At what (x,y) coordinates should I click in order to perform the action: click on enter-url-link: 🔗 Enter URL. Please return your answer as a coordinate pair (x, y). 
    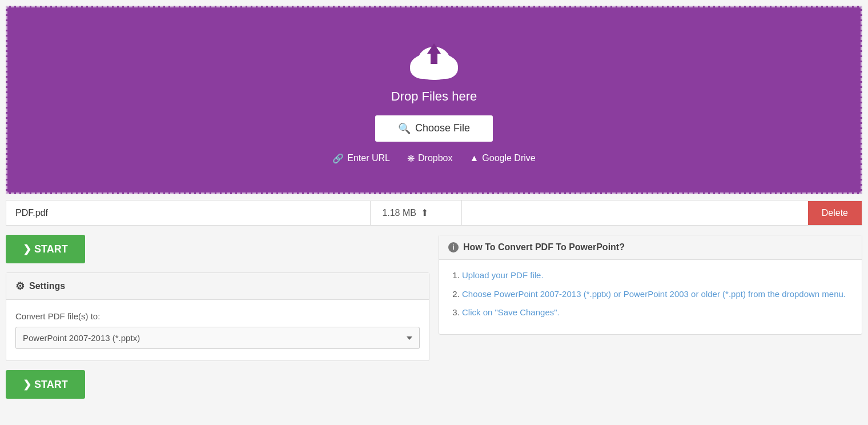
    Looking at the image, I should click on (361, 159).